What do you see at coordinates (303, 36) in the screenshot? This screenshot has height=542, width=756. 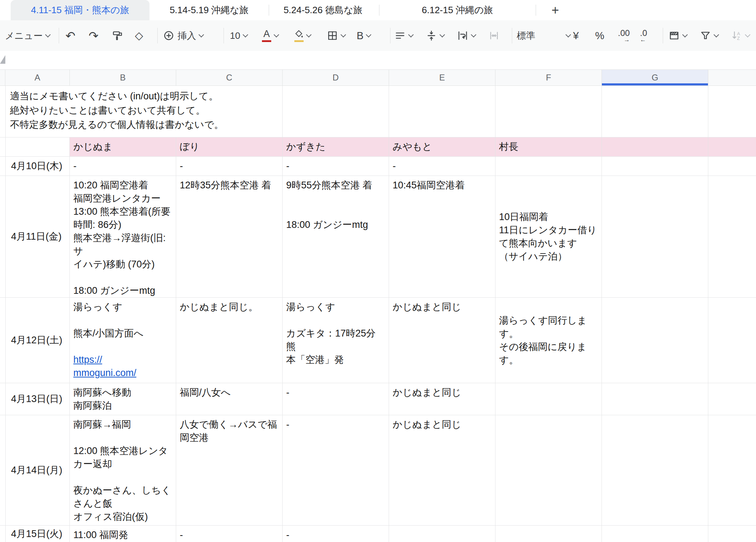 I see `fill-color-button` at bounding box center [303, 36].